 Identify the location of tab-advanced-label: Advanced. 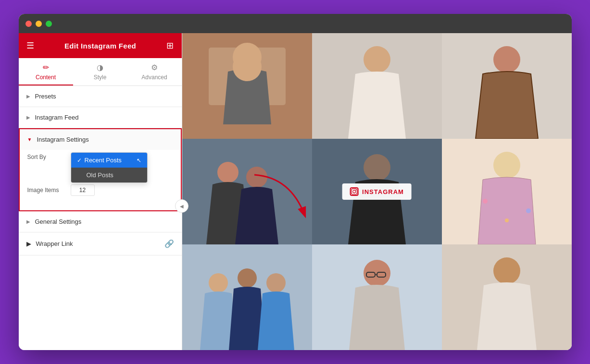
(154, 77).